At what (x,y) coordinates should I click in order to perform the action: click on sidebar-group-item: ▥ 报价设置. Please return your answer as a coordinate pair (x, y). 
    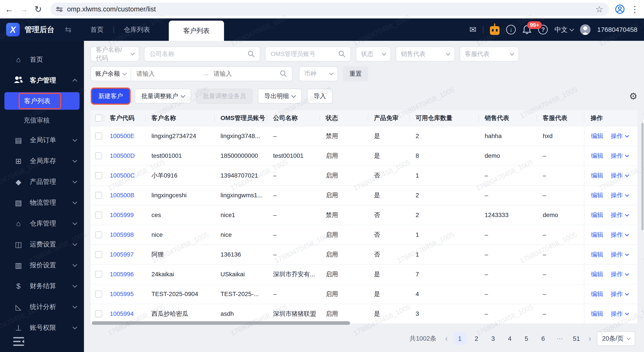
    Looking at the image, I should click on (42, 265).